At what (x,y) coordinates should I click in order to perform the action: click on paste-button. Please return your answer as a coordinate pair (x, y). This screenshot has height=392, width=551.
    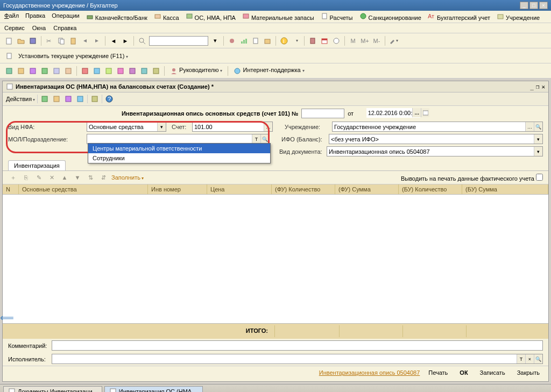
    Looking at the image, I should click on (73, 41).